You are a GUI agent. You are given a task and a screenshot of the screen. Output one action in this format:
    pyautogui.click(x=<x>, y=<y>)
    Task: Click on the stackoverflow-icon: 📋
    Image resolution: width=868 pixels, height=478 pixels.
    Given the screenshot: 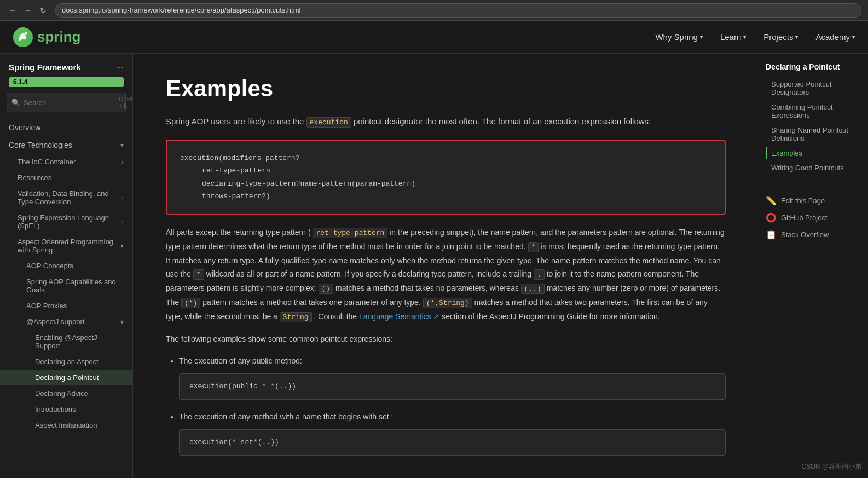 What is the action you would take?
    pyautogui.click(x=771, y=234)
    